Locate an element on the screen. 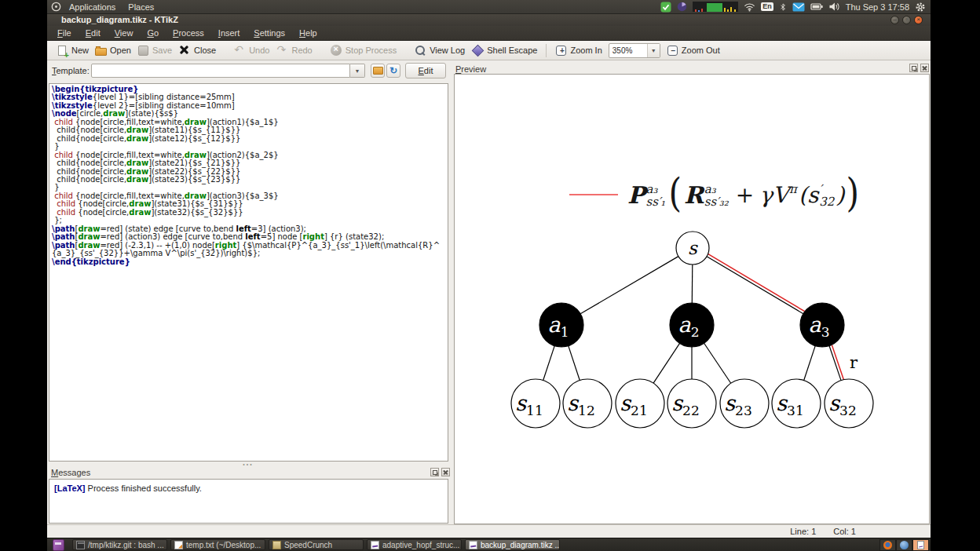 This screenshot has width=980, height=551. message-text: Process finished successfully. is located at coordinates (144, 488).